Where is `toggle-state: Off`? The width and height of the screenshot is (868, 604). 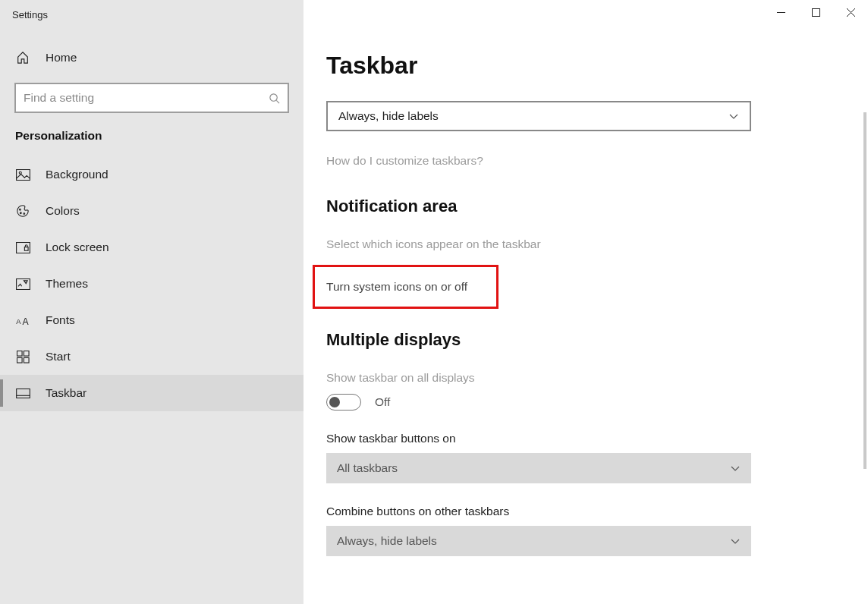
toggle-state: Off is located at coordinates (382, 402).